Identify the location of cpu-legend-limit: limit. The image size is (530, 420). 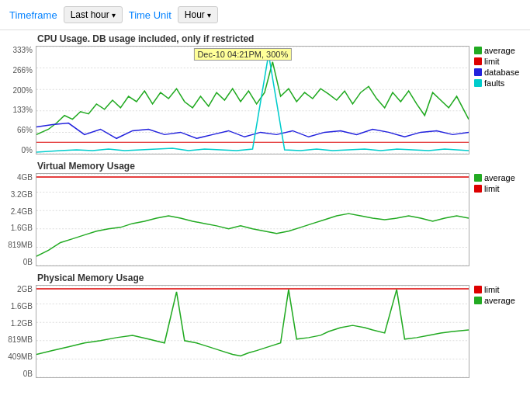
(499, 61).